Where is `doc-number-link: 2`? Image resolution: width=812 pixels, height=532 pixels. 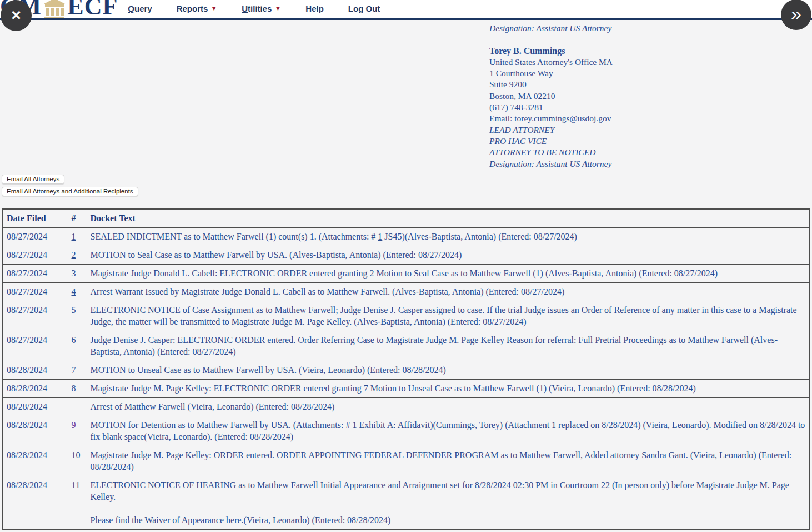 doc-number-link: 2 is located at coordinates (74, 255).